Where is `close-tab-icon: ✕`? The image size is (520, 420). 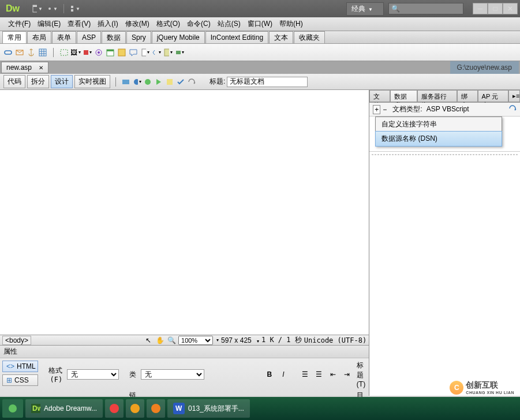 close-tab-icon: ✕ is located at coordinates (41, 68).